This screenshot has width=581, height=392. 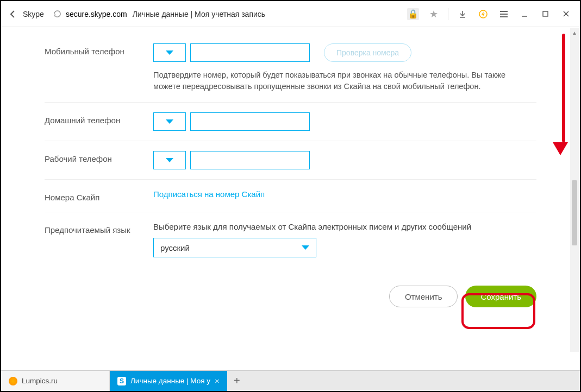 I want to click on back-button, so click(x=13, y=14).